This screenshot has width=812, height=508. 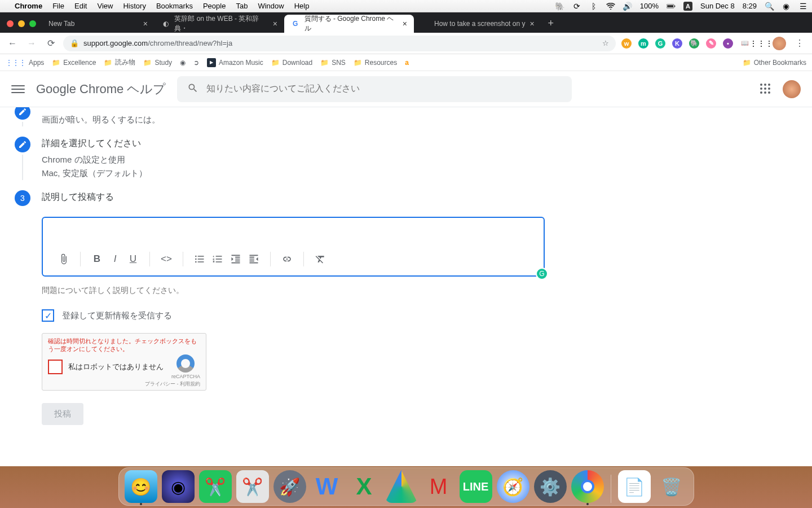 I want to click on bookmark-folder: 📁Study, so click(x=158, y=63).